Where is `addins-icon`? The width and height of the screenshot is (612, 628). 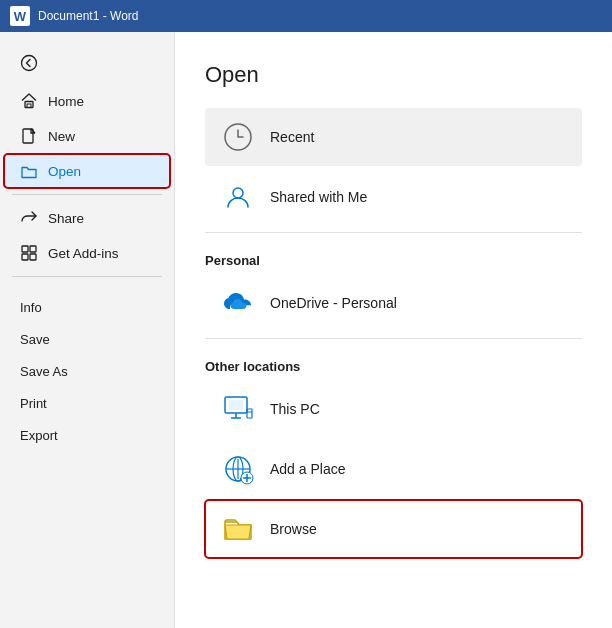 addins-icon is located at coordinates (29, 253).